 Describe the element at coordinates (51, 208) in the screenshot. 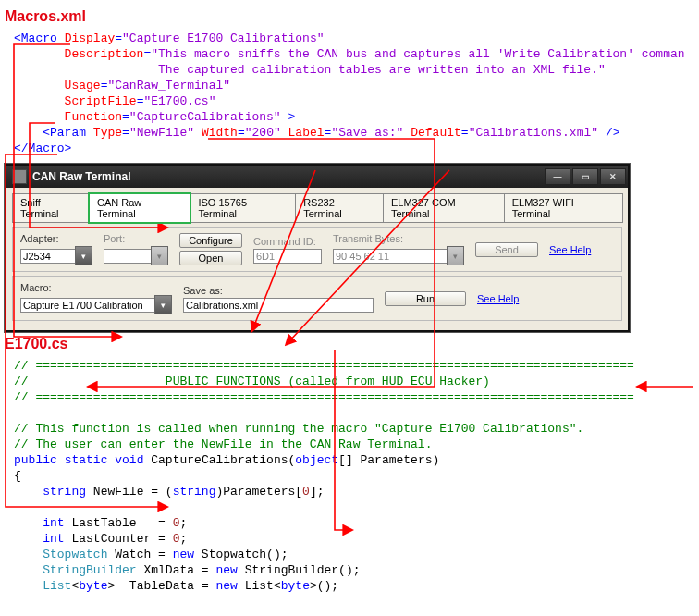

I see `tab-sniff: Sniff Terminal` at that location.